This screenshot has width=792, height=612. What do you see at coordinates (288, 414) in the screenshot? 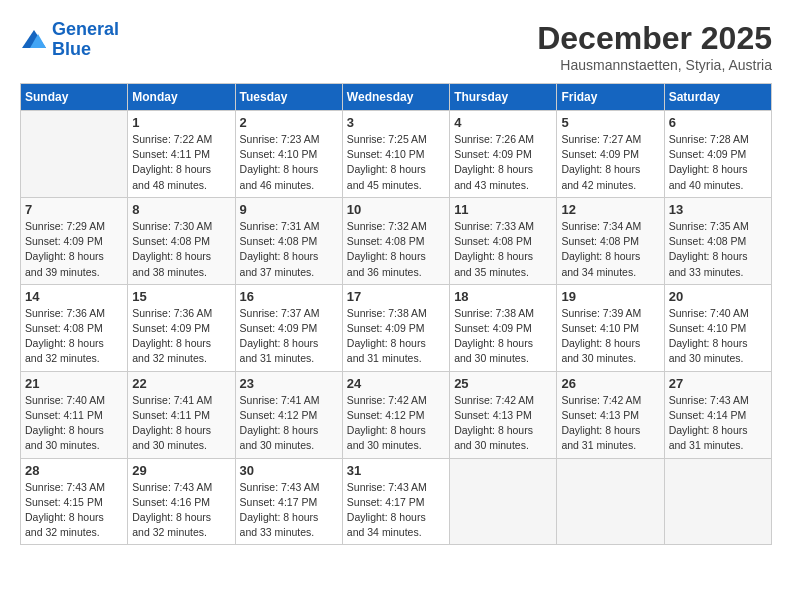
I see `calendar-cell: 23Sunrise: 7:41 AMSunset: 4:12 PMDayligh…` at bounding box center [288, 414].